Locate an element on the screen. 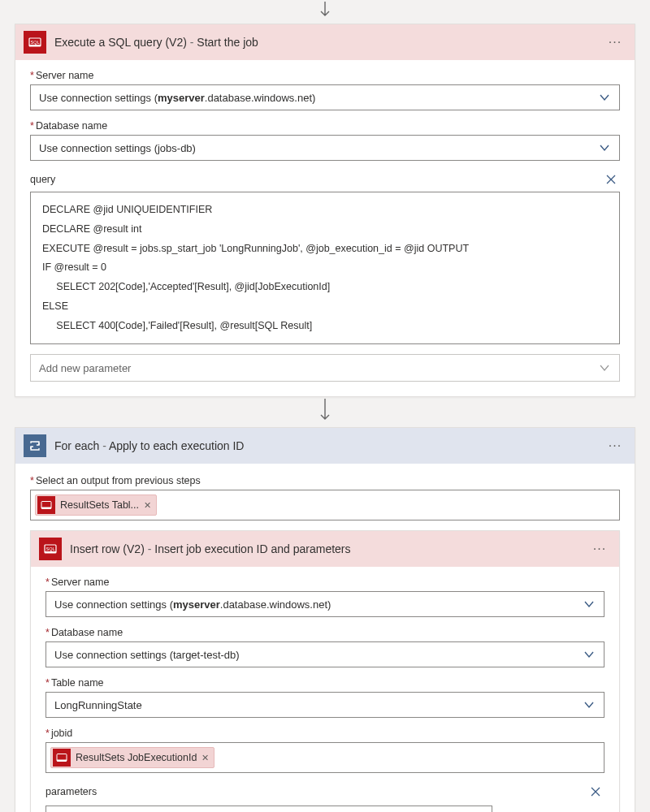 The image size is (650, 812). step-title: Insert row (V2) - Insert job execution I… is located at coordinates (329, 549).